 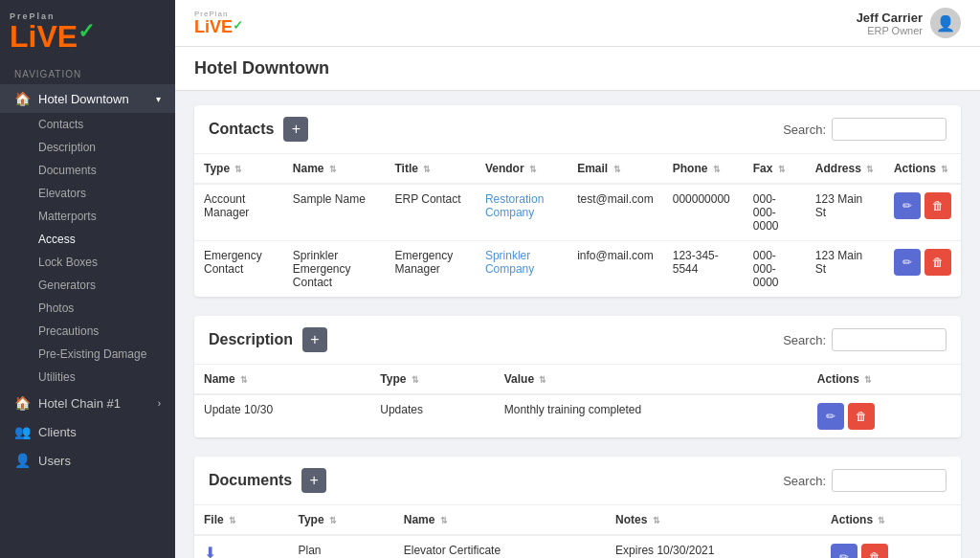 What do you see at coordinates (88, 99) in the screenshot?
I see `sidebar-item-hotel-downtown: 🏠 Hotel Downtown ▾` at bounding box center [88, 99].